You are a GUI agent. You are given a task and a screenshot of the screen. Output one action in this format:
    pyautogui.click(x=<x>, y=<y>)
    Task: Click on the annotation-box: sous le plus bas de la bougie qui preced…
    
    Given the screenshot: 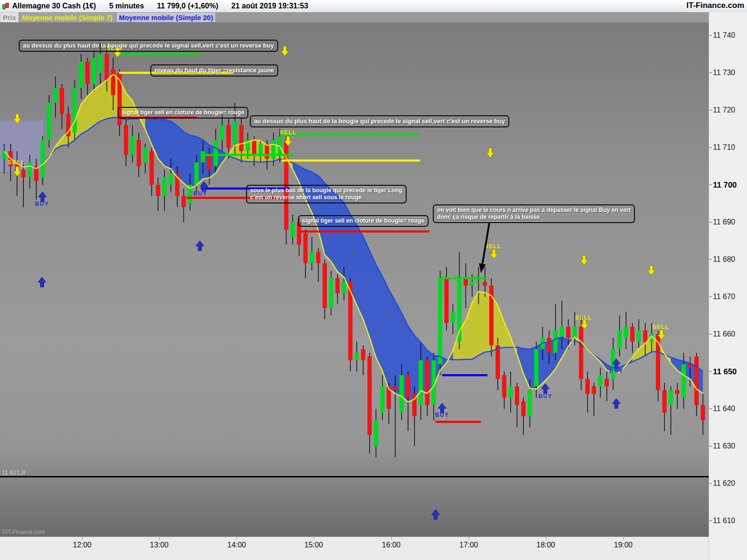 What is the action you would take?
    pyautogui.click(x=326, y=194)
    